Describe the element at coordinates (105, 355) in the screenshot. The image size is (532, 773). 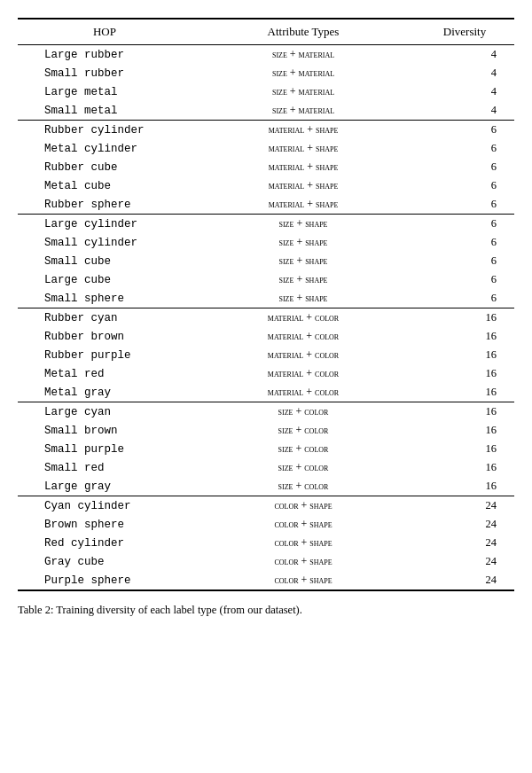
I see `cell-hop: Rubber purple` at that location.